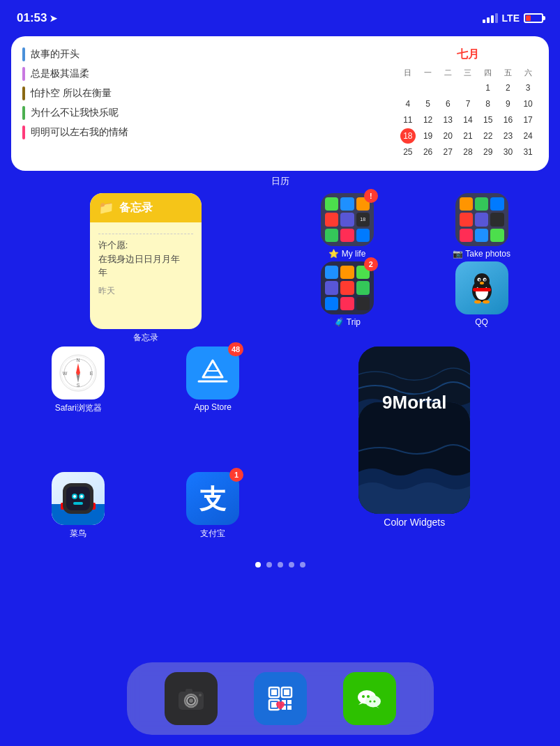 The width and height of the screenshot is (560, 746). Describe the element at coordinates (371, 264) in the screenshot. I see `trip-badge: 2` at that location.